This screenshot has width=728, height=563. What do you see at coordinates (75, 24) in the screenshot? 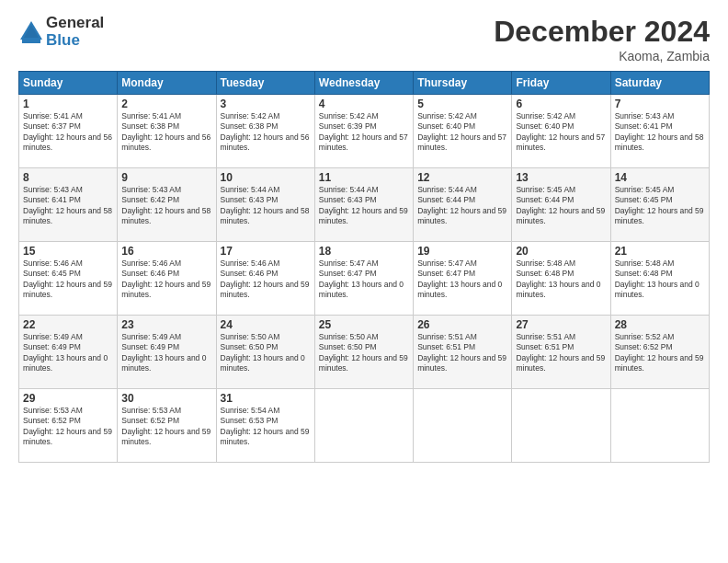
I see `logo-general: General` at bounding box center [75, 24].